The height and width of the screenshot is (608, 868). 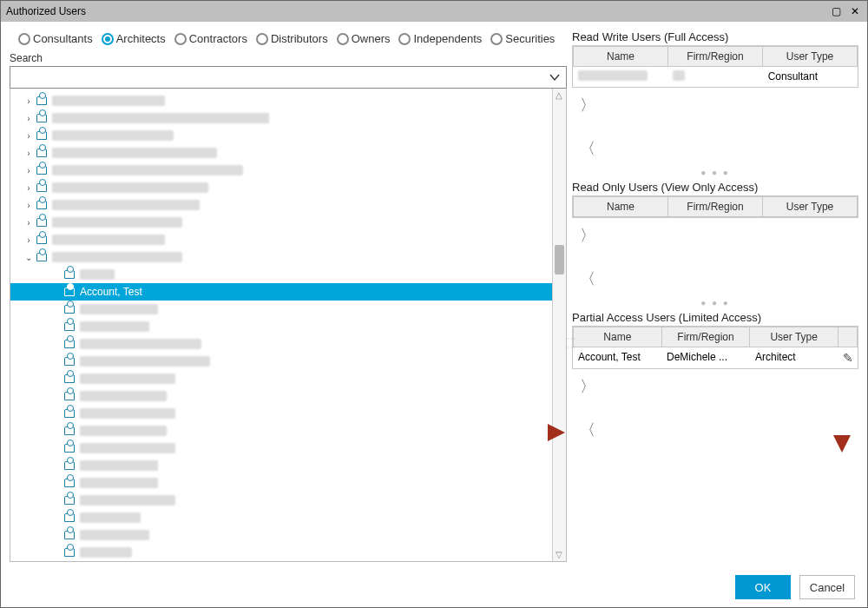 What do you see at coordinates (523, 38) in the screenshot?
I see `filter-radio-securities: Securities` at bounding box center [523, 38].